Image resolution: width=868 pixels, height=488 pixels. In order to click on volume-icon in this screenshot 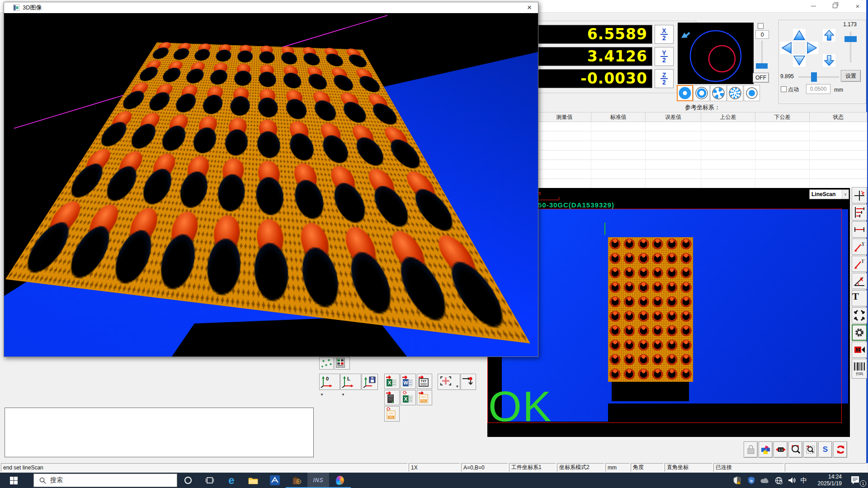, I will do `click(792, 480)`.